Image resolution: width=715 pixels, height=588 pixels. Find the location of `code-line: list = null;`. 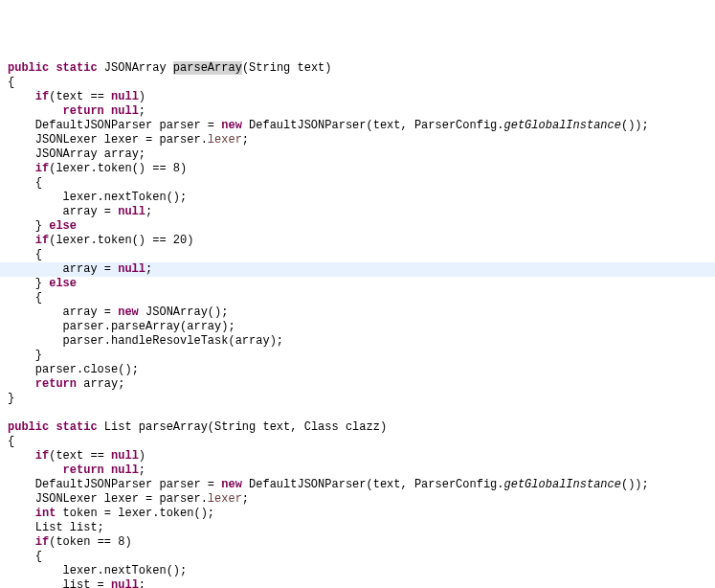

code-line: list = null; is located at coordinates (77, 583).